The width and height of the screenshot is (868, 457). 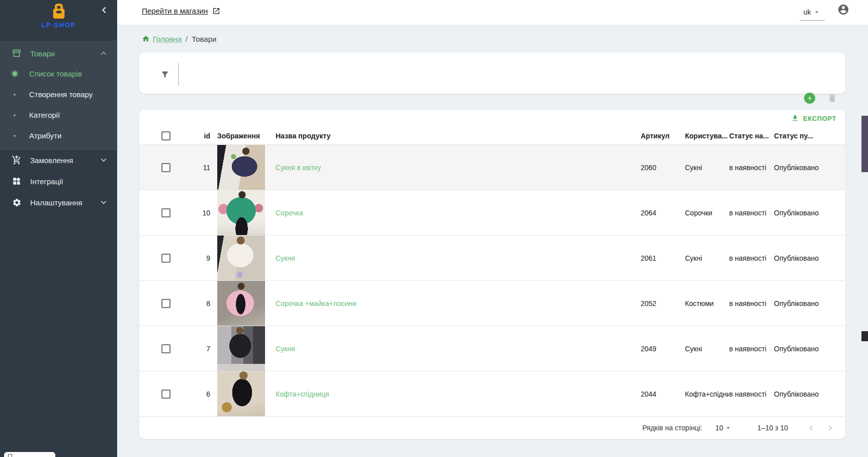 I want to click on home-icon, so click(x=146, y=39).